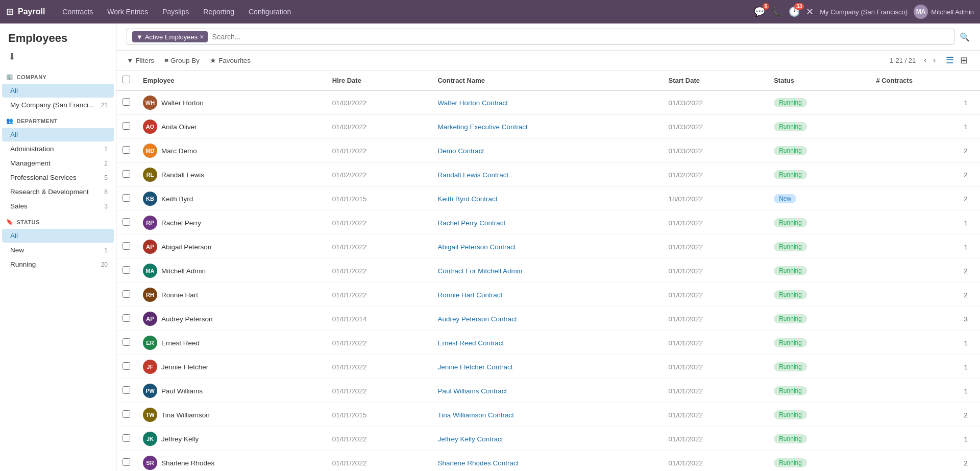 Image resolution: width=980 pixels, height=471 pixels. Describe the element at coordinates (58, 265) in the screenshot. I see `sidebar-item-status-running: Running 20` at that location.